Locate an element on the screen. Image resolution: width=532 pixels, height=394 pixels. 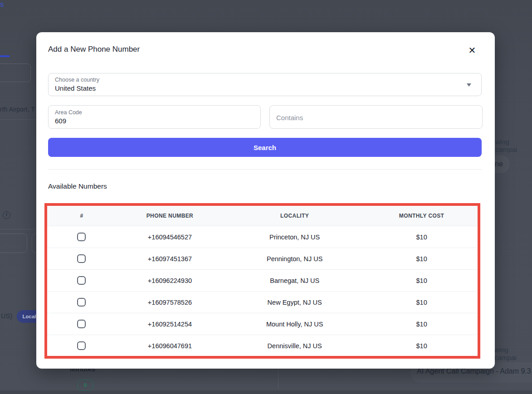
table-row: +16096224930 Barnegat, NJ US $10 is located at coordinates (262, 280).